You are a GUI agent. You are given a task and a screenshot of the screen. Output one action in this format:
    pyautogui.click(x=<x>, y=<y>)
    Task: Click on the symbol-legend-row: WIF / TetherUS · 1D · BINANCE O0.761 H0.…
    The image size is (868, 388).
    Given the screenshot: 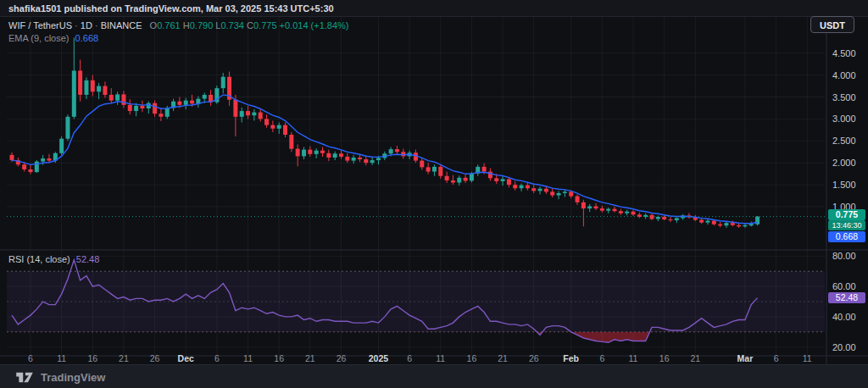 What is the action you would take?
    pyautogui.click(x=179, y=25)
    